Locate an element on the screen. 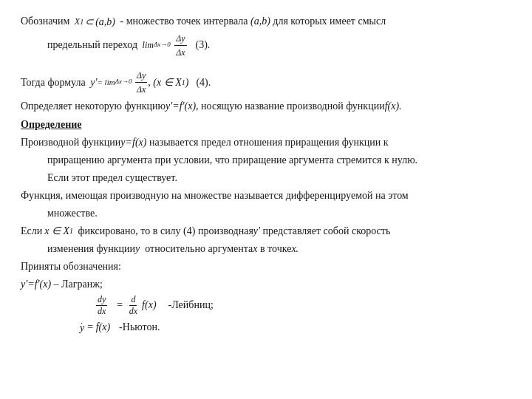  text-fx: f(x). is located at coordinates (393, 106).